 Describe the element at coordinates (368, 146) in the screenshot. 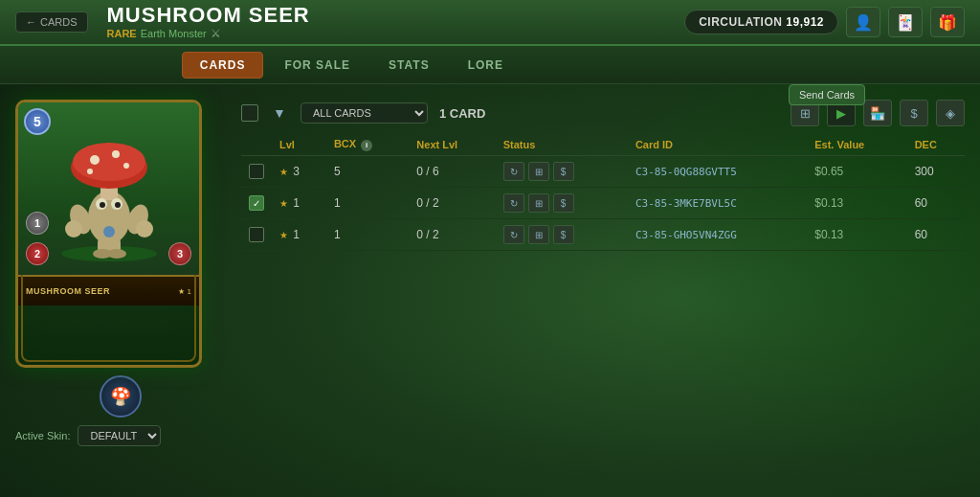

I see `col-bcx: BCX i` at that location.